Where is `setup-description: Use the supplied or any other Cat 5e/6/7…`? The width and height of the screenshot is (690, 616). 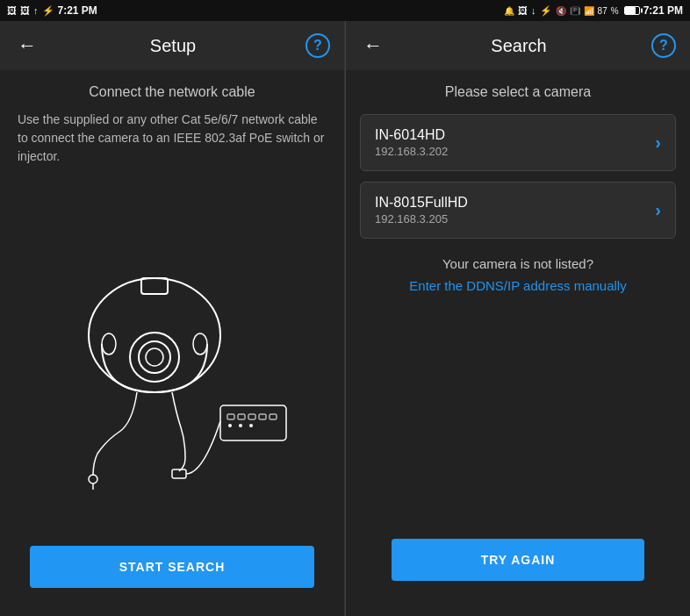 setup-description: Use the supplied or any other Cat 5e/6/7… is located at coordinates (172, 139).